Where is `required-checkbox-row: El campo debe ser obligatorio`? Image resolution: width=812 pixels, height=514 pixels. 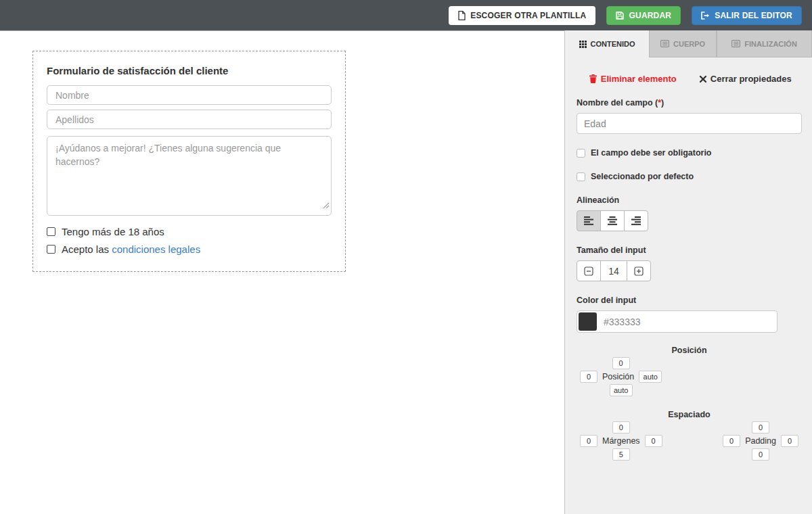
required-checkbox-row: El campo debe ser obligatorio is located at coordinates (689, 153).